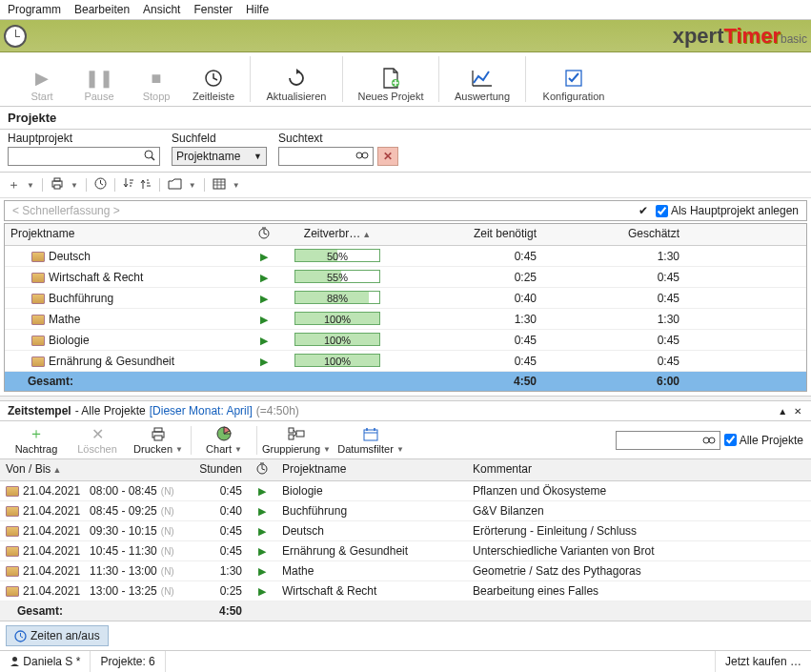 The image size is (811, 672). Describe the element at coordinates (752, 36) in the screenshot. I see `brand-timer: Timer` at that location.